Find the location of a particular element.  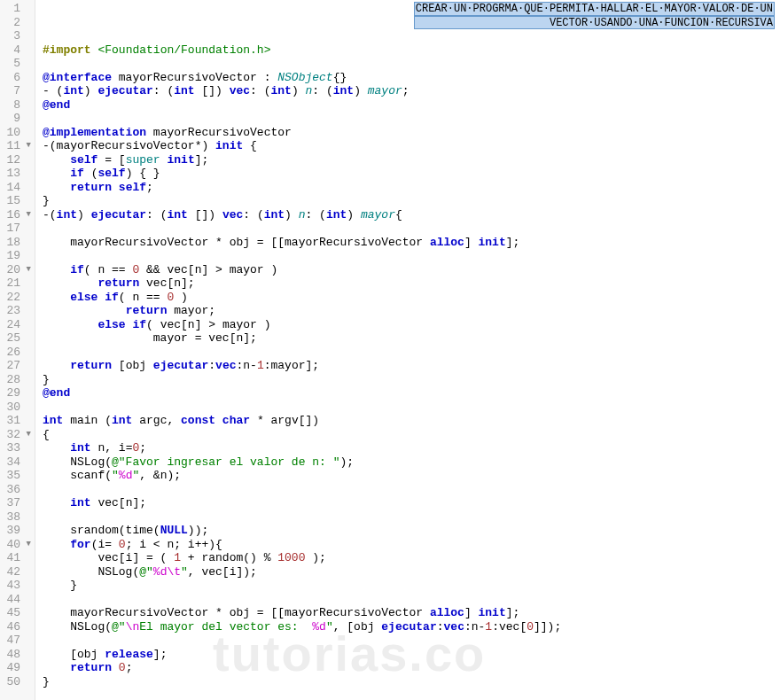

line-number: 28 is located at coordinates (18, 380).